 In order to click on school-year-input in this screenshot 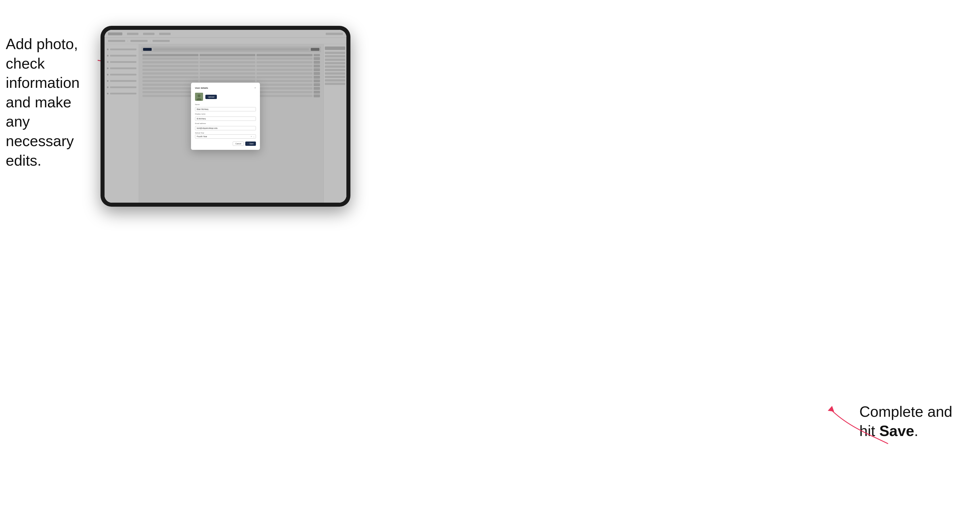, I will do `click(226, 137)`.